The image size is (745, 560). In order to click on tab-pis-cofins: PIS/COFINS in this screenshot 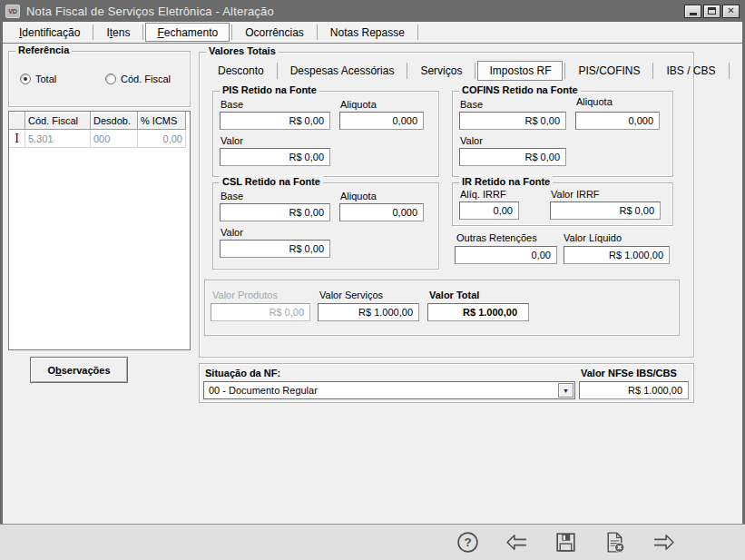, I will do `click(609, 71)`.